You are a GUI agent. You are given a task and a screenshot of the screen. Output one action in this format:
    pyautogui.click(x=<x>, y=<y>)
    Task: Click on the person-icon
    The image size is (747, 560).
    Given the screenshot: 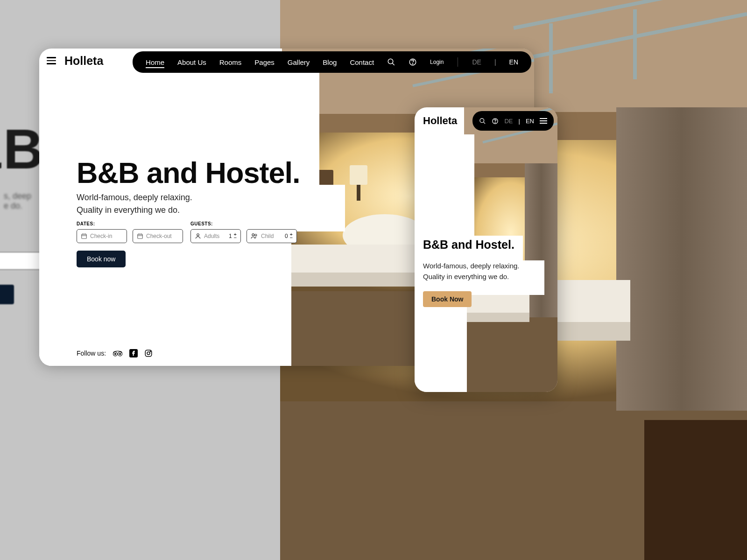 What is the action you would take?
    pyautogui.click(x=198, y=236)
    